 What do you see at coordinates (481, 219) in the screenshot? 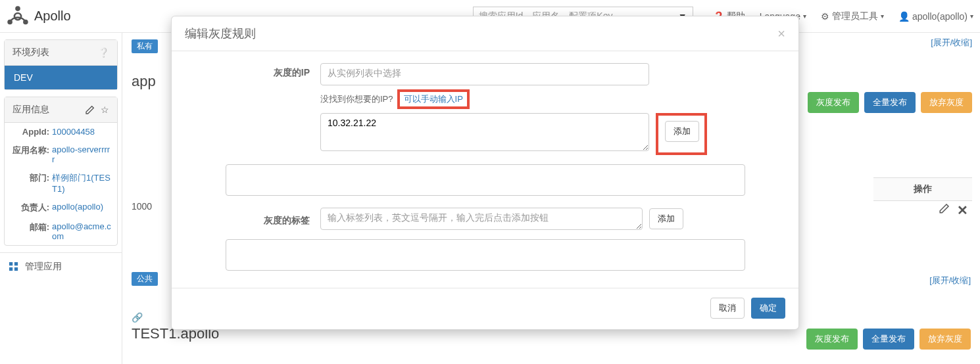
I see `tag-textarea` at bounding box center [481, 219].